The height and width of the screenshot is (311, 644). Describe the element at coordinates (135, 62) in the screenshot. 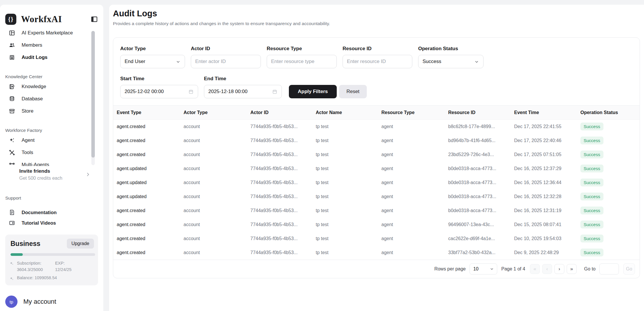

I see `actor-type-value: End User` at that location.